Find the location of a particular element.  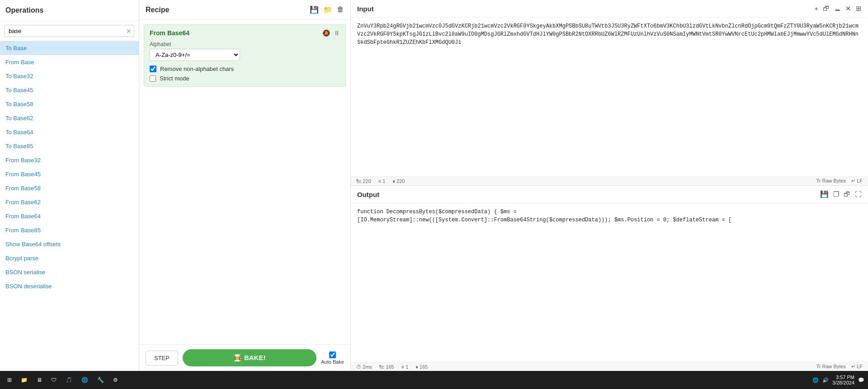

input-raw-bytes: Tr Raw Bytes is located at coordinates (831, 181).